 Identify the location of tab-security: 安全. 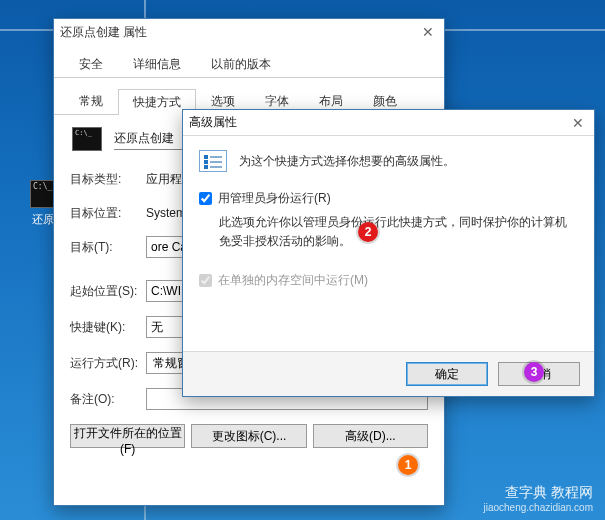
(91, 64).